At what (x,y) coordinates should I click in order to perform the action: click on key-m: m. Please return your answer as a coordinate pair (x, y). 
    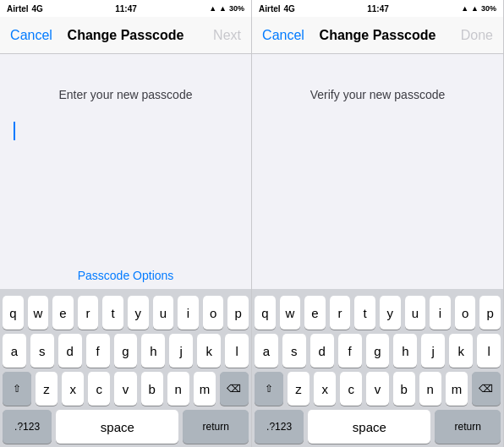
    Looking at the image, I should click on (205, 389).